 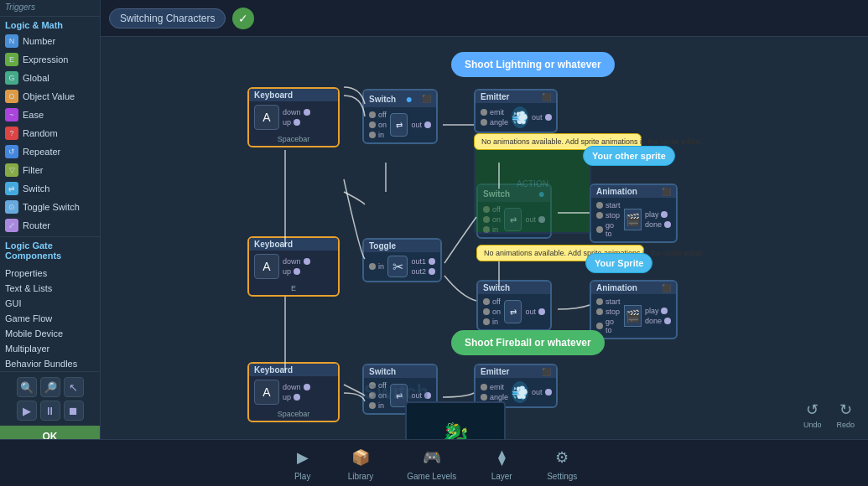 What do you see at coordinates (12, 41) in the screenshot?
I see `number-icon: N` at bounding box center [12, 41].